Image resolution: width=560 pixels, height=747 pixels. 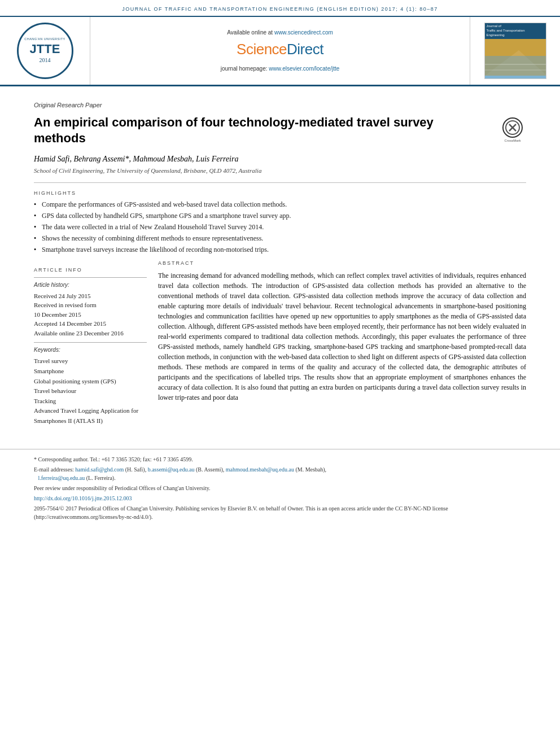 What do you see at coordinates (515, 59) in the screenshot?
I see `journal-cover-graphic` at bounding box center [515, 59].